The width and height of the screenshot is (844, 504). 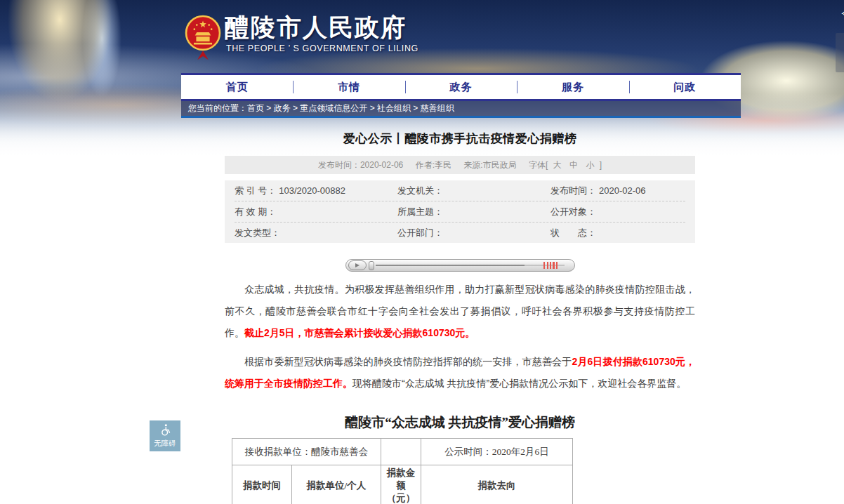 I want to click on weather-widget: 醴陵 02月12日 阴, so click(x=840, y=53).